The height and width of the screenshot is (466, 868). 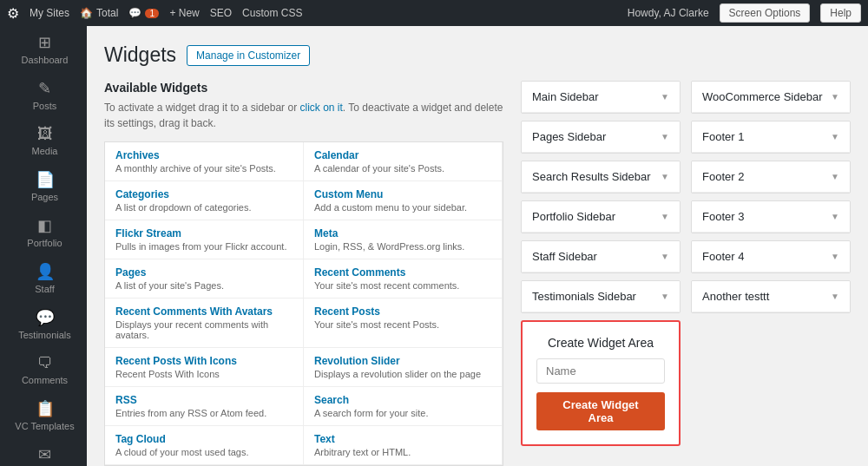 I want to click on widget-recent-comments-avatars: Recent Comments With Avatars Displays yo…, so click(x=205, y=323).